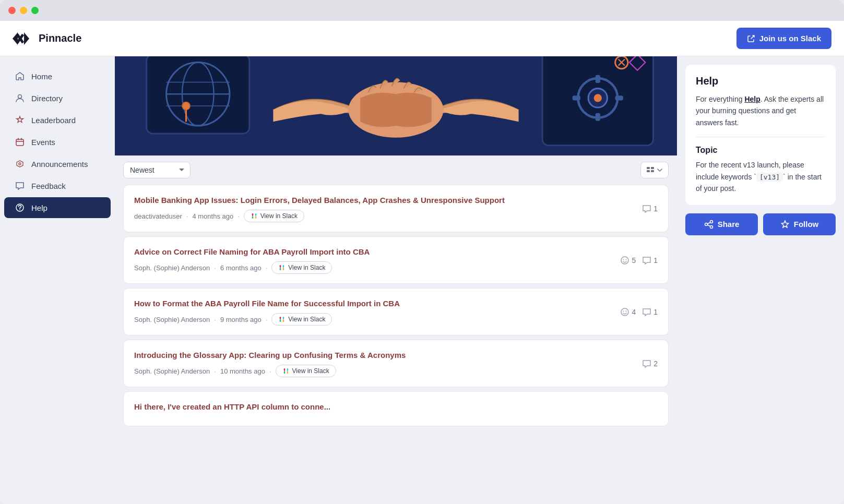 The width and height of the screenshot is (844, 504). I want to click on post-card-4: Introducing the Glossary App: Clearing u…, so click(396, 363).